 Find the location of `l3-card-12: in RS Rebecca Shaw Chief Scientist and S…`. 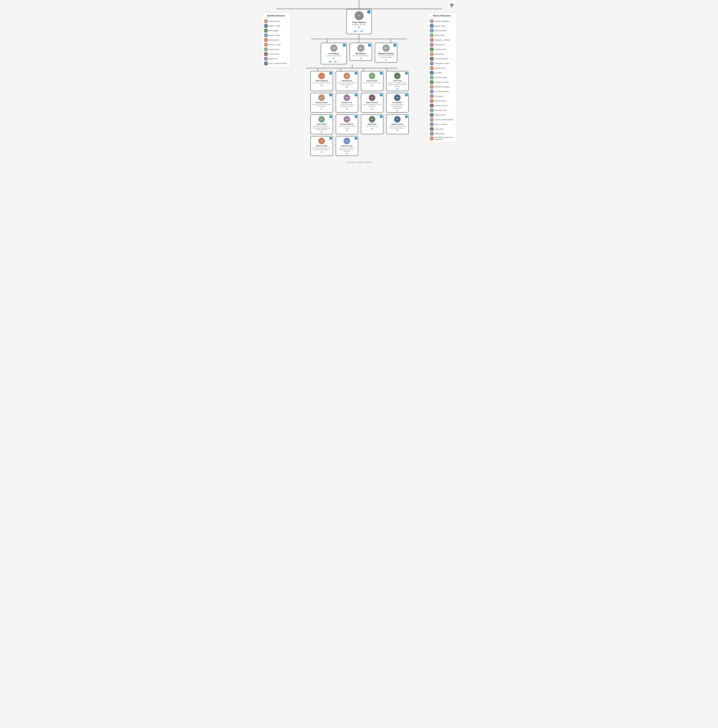

l3-card-12: in RS Rebecca Shaw Chief Scientist and S… is located at coordinates (322, 146).